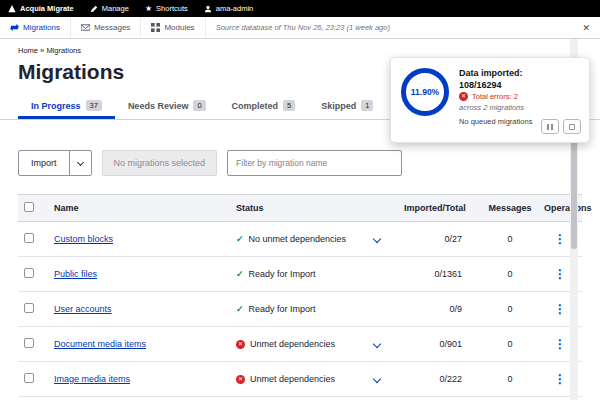 The height and width of the screenshot is (400, 600). I want to click on person-icon, so click(208, 9).